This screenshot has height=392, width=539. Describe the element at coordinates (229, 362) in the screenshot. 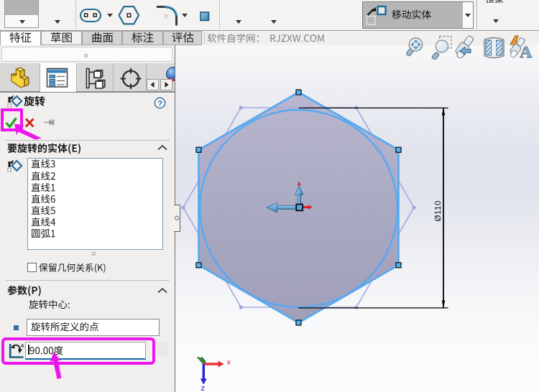

I see `svg-text: x` at that location.